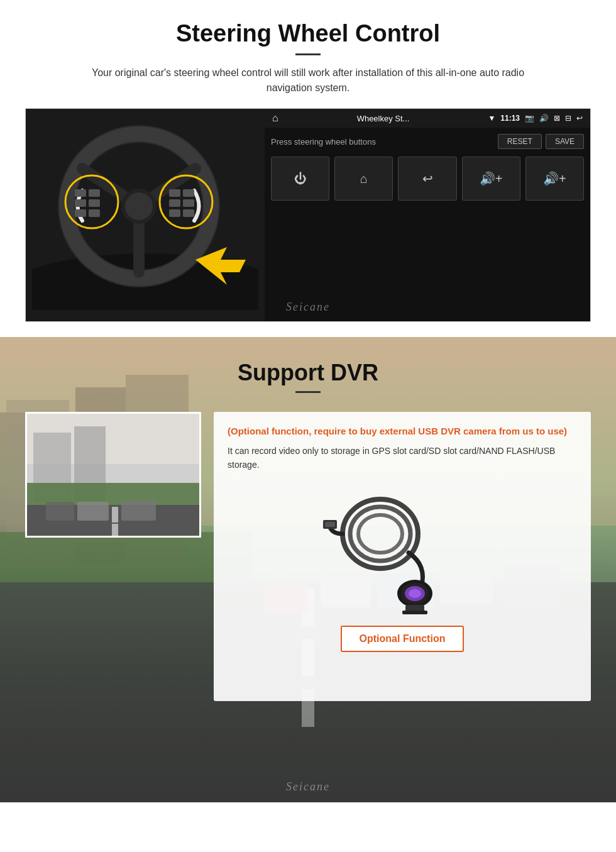 Image resolution: width=616 pixels, height=852 pixels. Describe the element at coordinates (308, 34) in the screenshot. I see `steering-title: Steering Wheel Control` at that location.